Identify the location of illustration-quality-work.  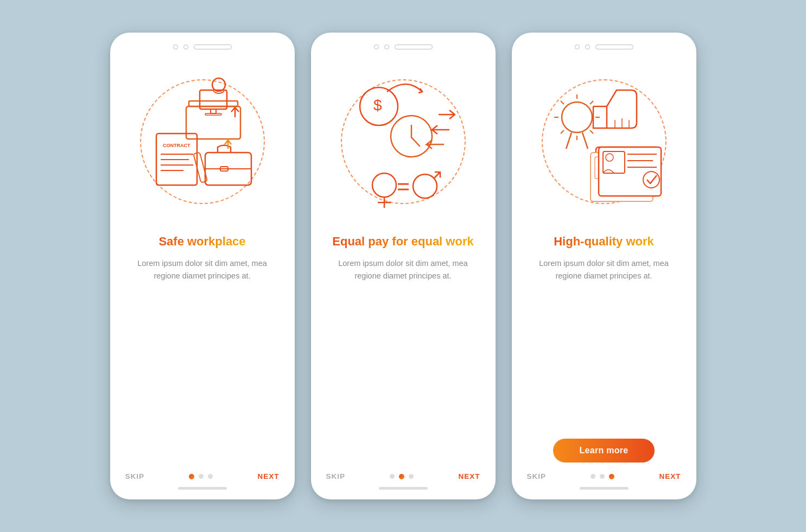
(604, 142).